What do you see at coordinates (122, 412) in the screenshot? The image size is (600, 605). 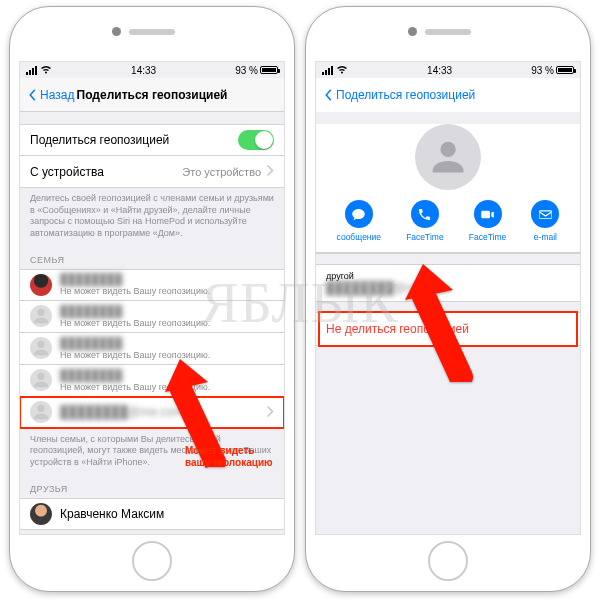 I see `member-name: ████████@me.com` at bounding box center [122, 412].